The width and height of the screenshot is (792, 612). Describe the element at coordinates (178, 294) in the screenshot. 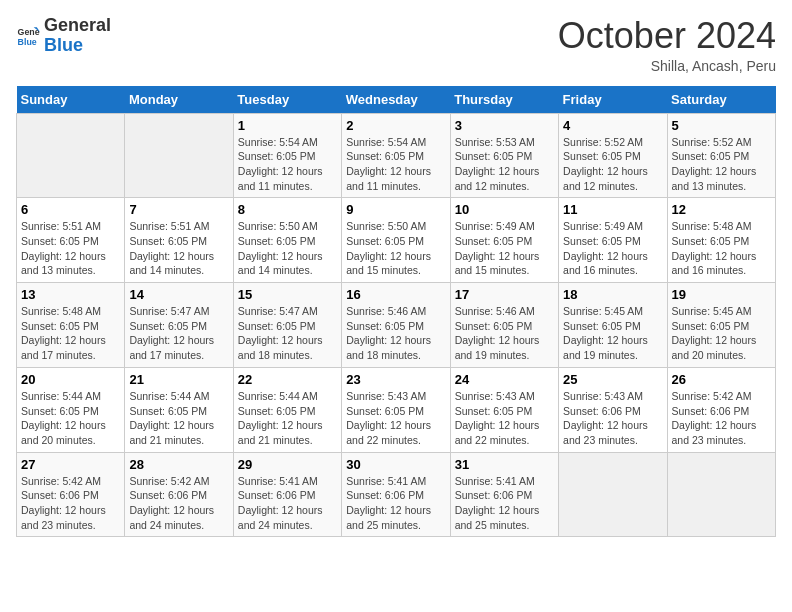

I see `day-number: 14` at that location.